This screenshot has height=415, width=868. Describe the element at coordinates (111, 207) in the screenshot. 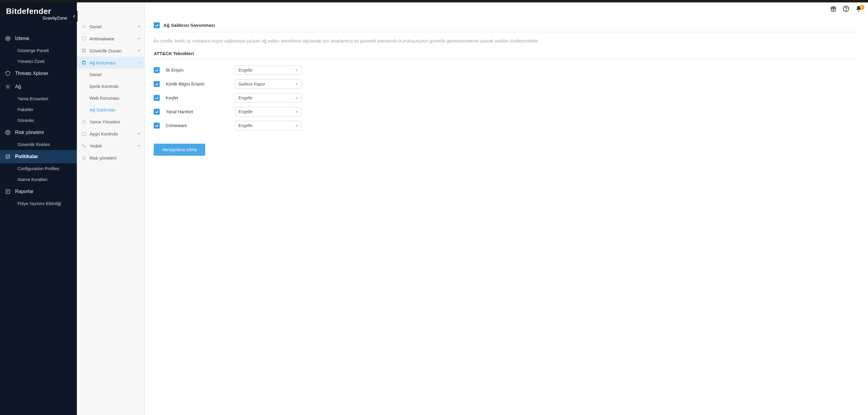

I see `policy-nav: Genel+Antimalware+Güvenlik Duvarı+Ağ Kor…` at that location.